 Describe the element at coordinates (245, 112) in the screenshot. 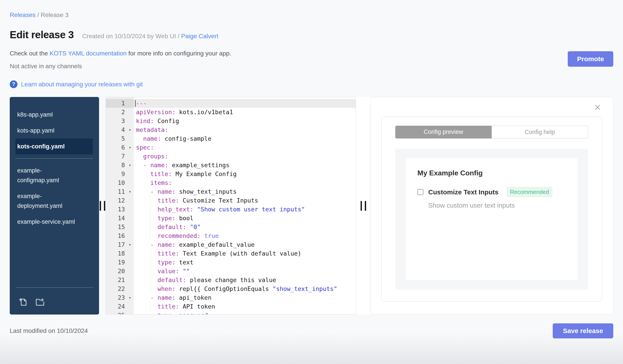

I see `code-line: apiVersion: kots.io/v1beta1` at that location.